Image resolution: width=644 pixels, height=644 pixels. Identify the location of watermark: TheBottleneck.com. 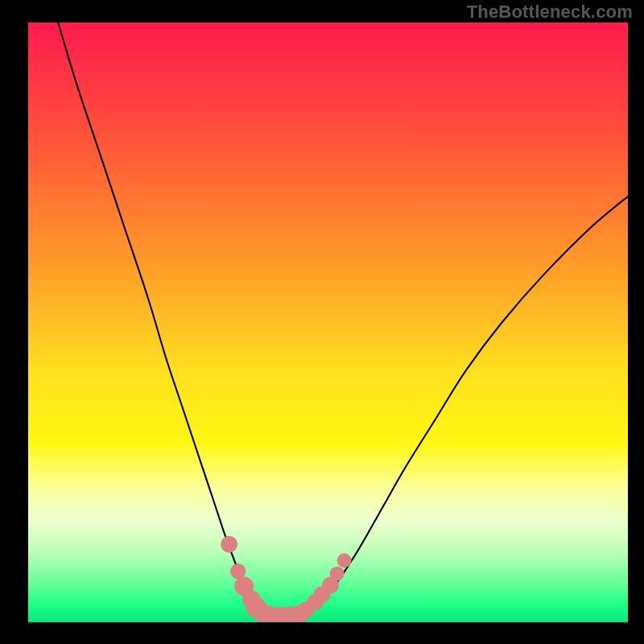
(550, 12).